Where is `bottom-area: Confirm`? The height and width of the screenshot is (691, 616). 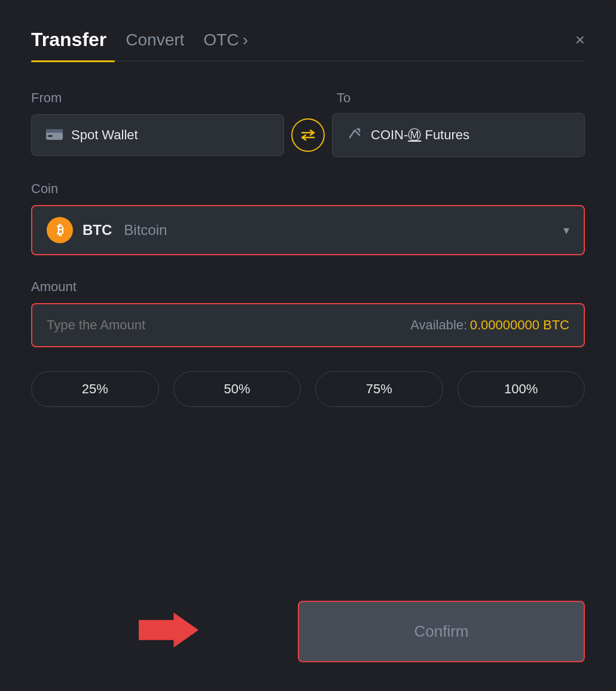
bottom-area: Confirm is located at coordinates (308, 631).